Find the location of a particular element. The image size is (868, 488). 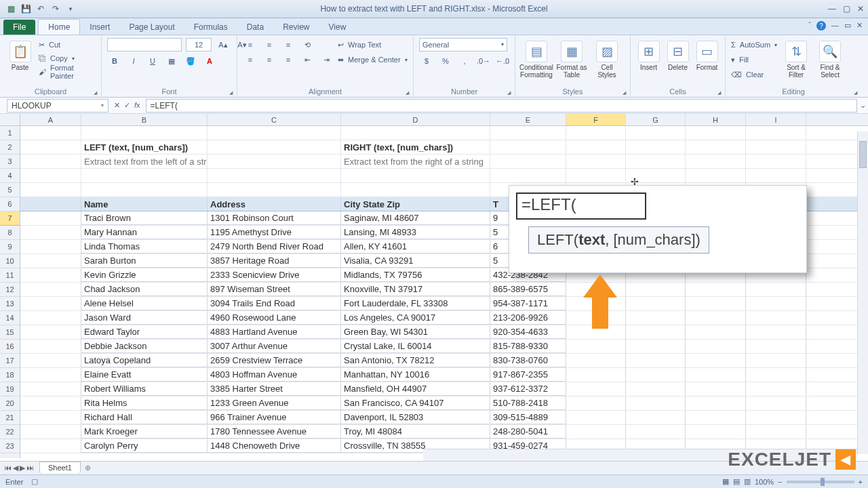

cell: Crystal Lake, IL 60014 is located at coordinates (416, 346).